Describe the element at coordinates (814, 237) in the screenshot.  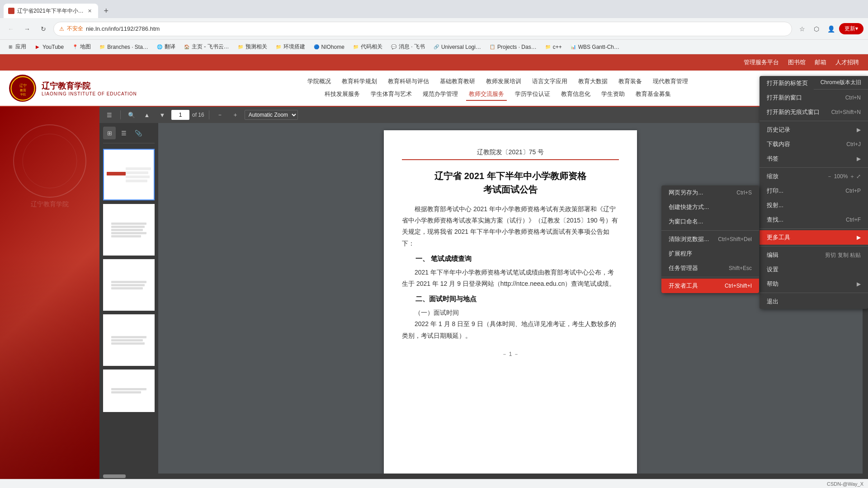
I see `menu-more-tools: 更多工具 ▶` at that location.